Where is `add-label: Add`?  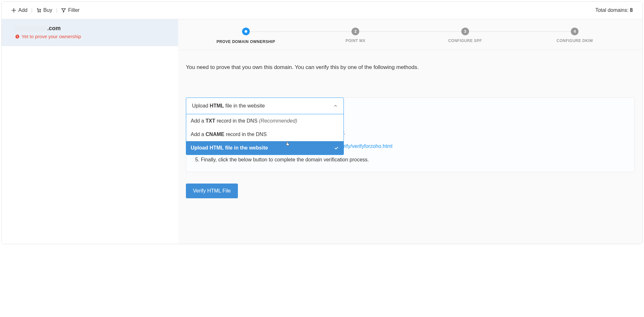
add-label: Add is located at coordinates (23, 10).